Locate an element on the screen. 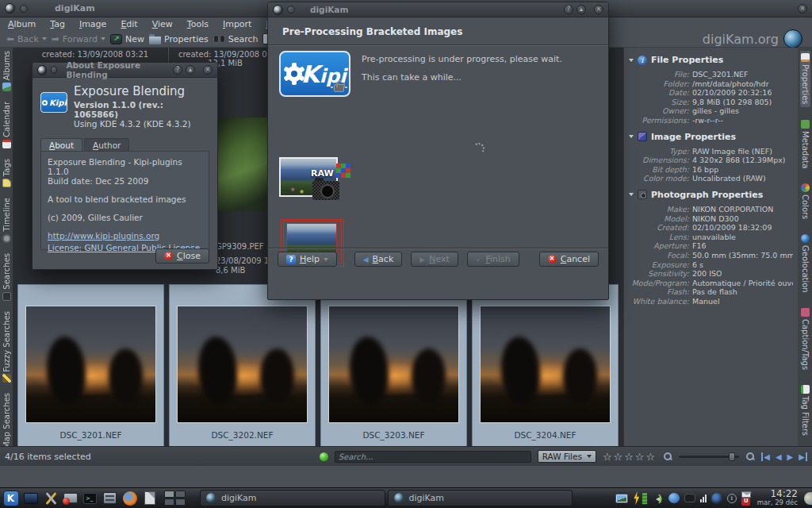  tab-about: About is located at coordinates (62, 144).